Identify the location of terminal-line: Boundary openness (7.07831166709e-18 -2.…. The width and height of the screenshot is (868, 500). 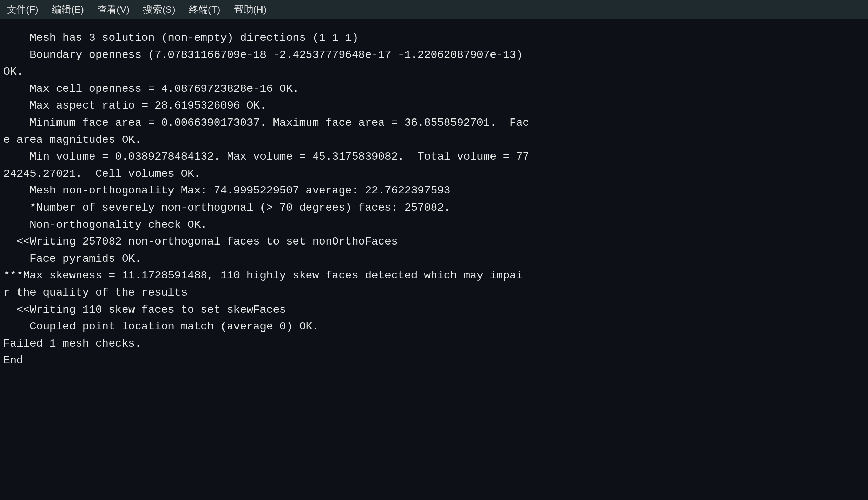
(434, 55).